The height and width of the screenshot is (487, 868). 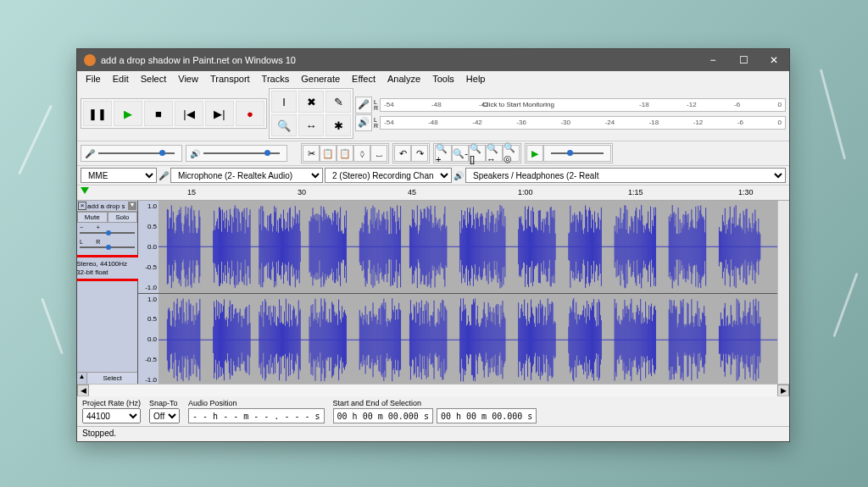 I want to click on input-device-select: Microphone (2- Realtek Audio), so click(x=247, y=175).